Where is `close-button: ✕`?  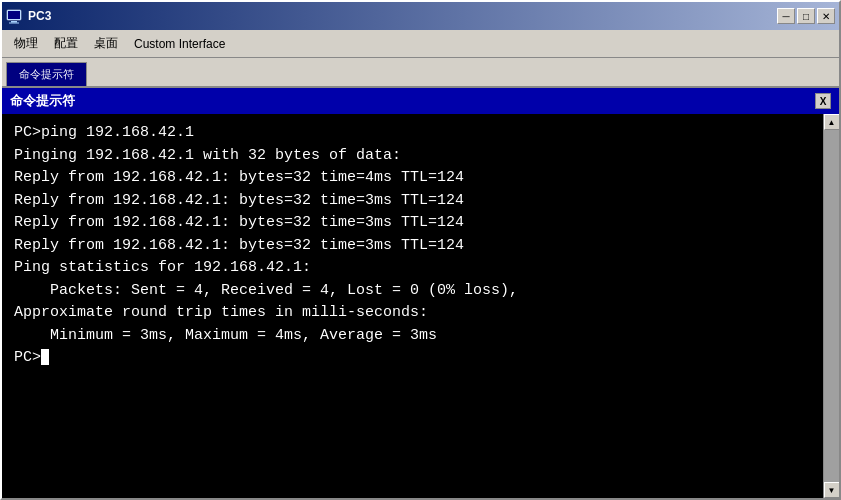 close-button: ✕ is located at coordinates (826, 16).